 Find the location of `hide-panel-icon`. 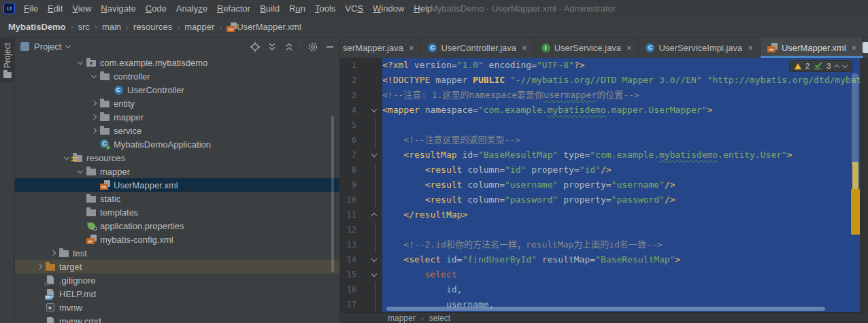

hide-panel-icon is located at coordinates (330, 47).